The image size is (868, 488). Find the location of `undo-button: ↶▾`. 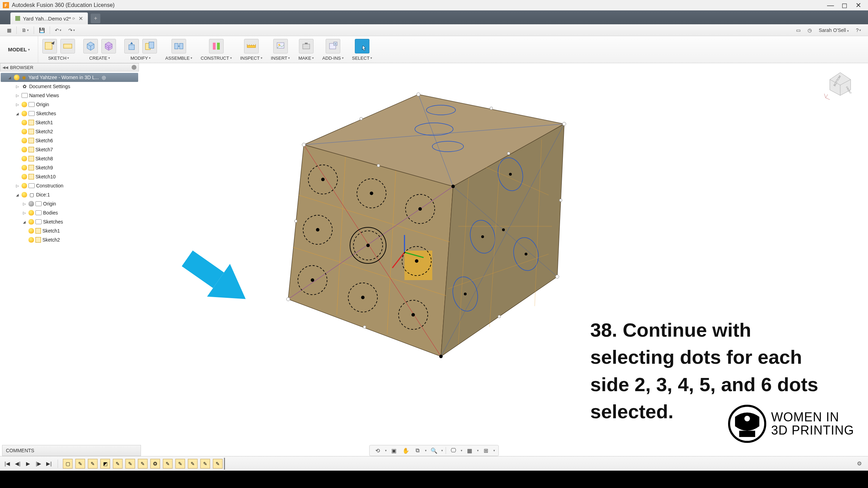

undo-button: ↶▾ is located at coordinates (58, 30).